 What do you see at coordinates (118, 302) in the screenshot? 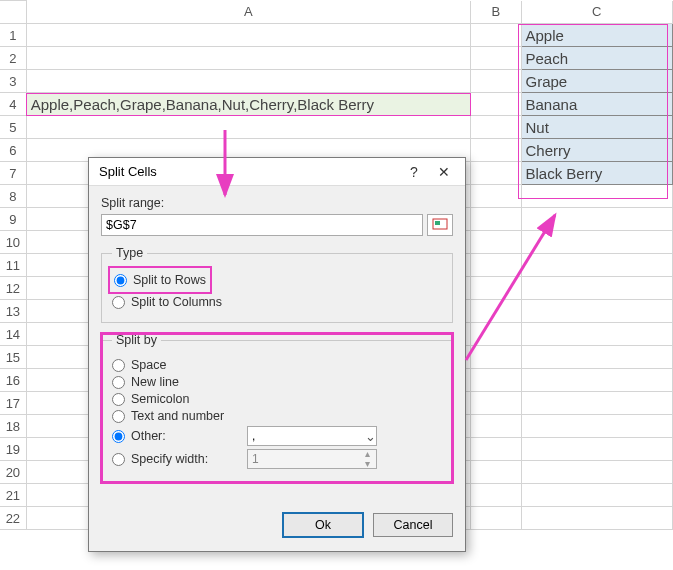
I see `radio-split-cols-input` at bounding box center [118, 302].